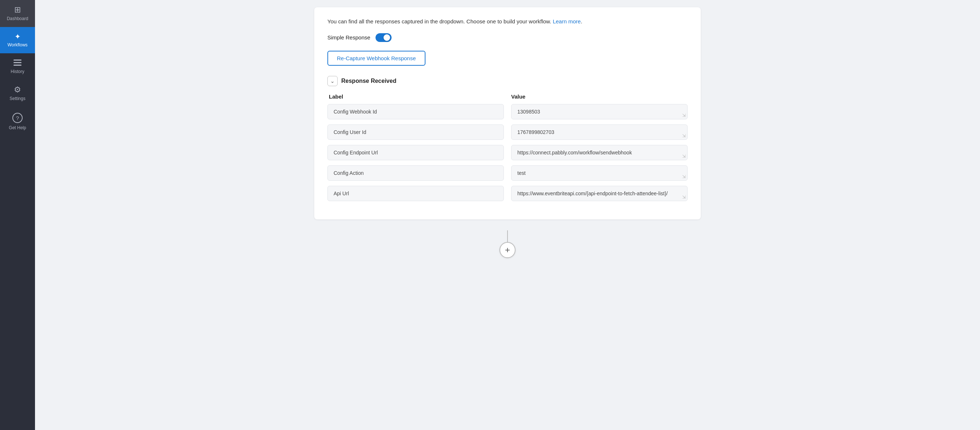 The image size is (980, 430). Describe the element at coordinates (415, 132) in the screenshot. I see `field-label: Config User Id` at that location.